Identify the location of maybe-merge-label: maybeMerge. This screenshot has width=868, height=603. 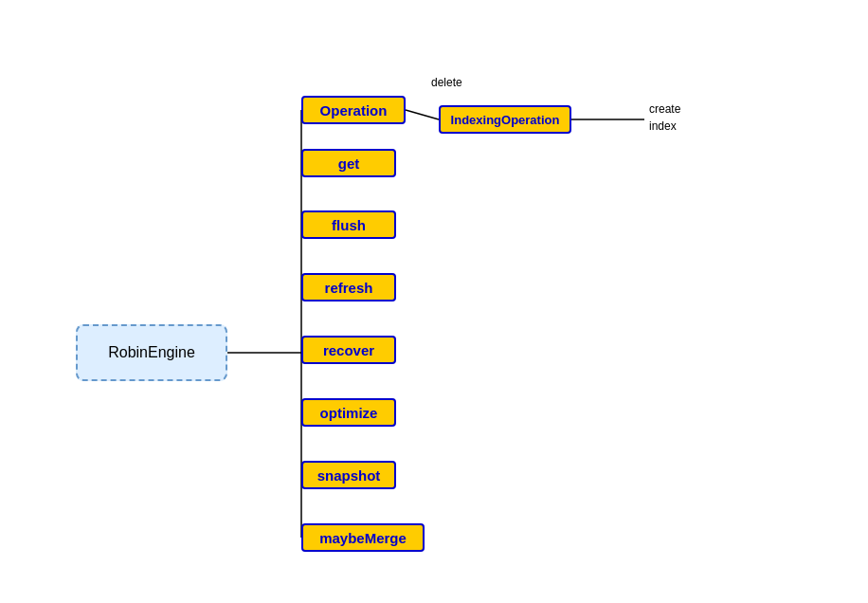
(363, 539).